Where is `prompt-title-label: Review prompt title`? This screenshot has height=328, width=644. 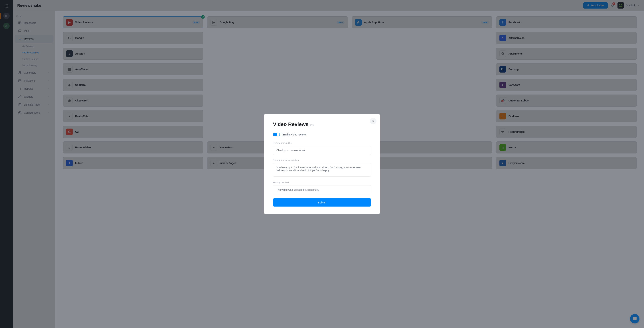 prompt-title-label: Review prompt title is located at coordinates (322, 143).